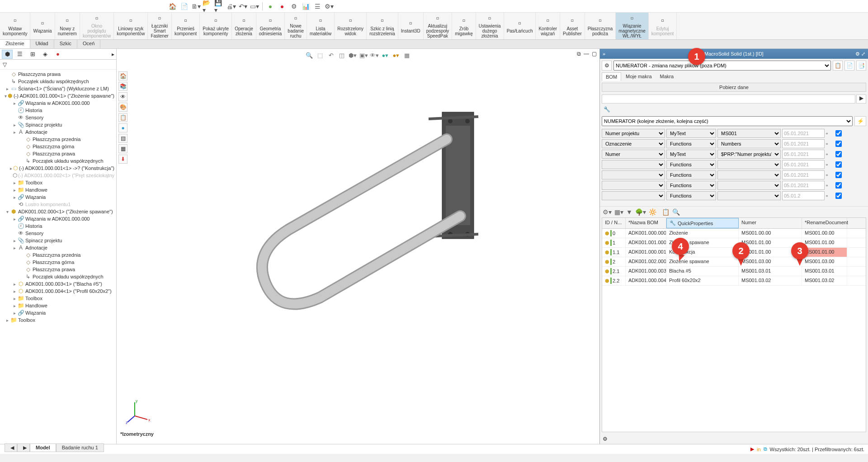  What do you see at coordinates (63, 6) in the screenshot?
I see `menu-plik: Plik` at bounding box center [63, 6].